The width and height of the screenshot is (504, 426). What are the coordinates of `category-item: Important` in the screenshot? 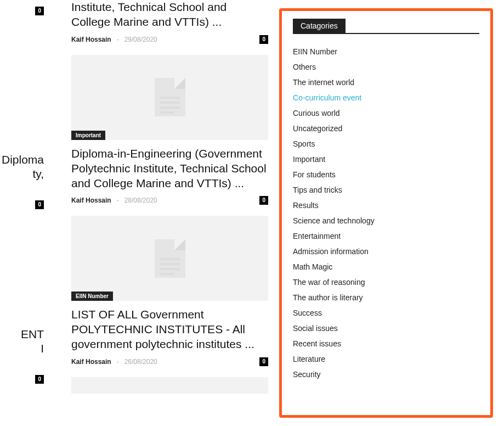 It's located at (386, 159).